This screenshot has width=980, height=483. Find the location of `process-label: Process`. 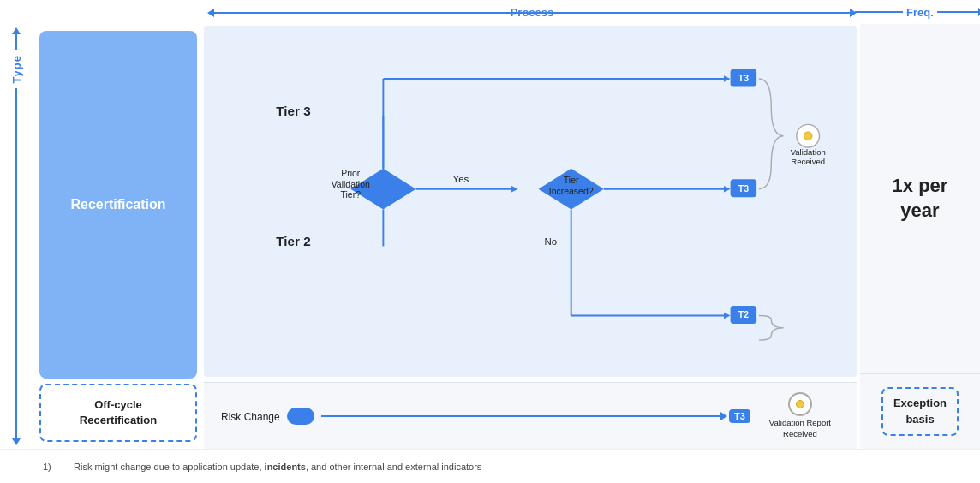

process-label: Process is located at coordinates (533, 12).